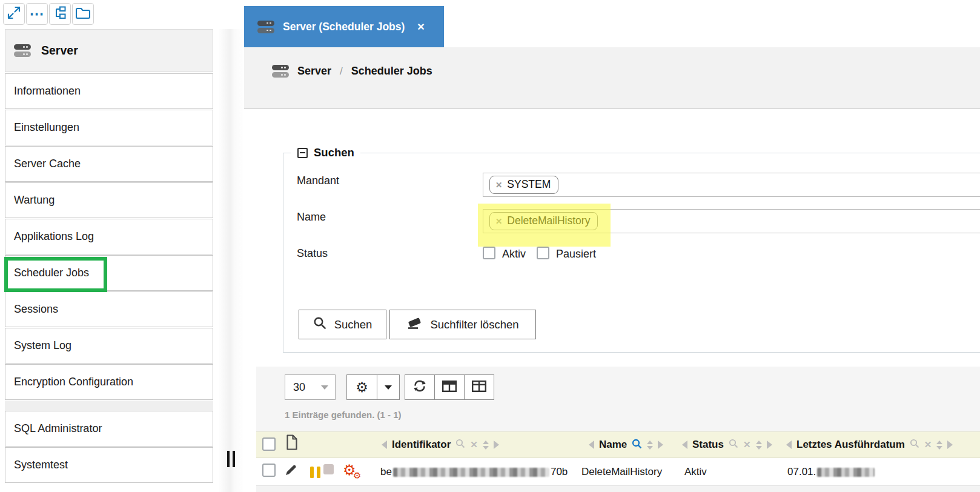 Image resolution: width=980 pixels, height=492 pixels. I want to click on cell-last-exec-date: 07.01., so click(832, 472).